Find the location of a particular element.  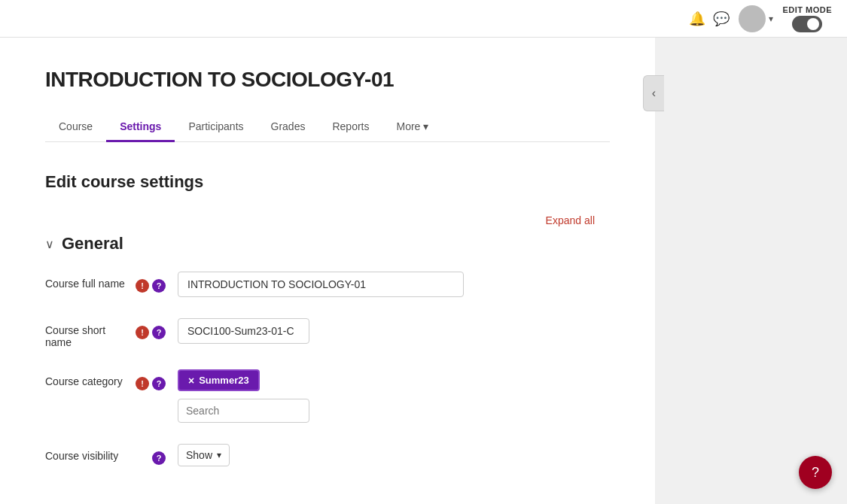

course-category-control: × Summer23 ▼ is located at coordinates (394, 396).